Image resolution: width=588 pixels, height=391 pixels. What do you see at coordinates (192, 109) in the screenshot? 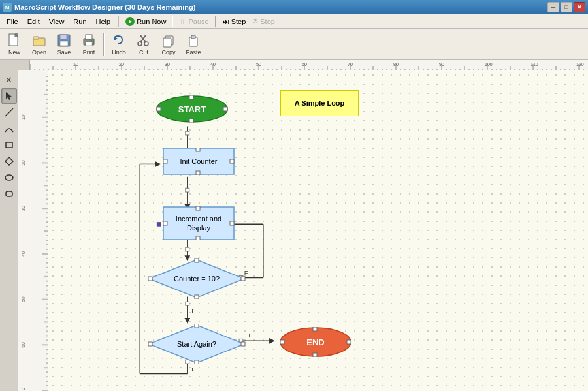
I see `start-shape: START` at bounding box center [192, 109].